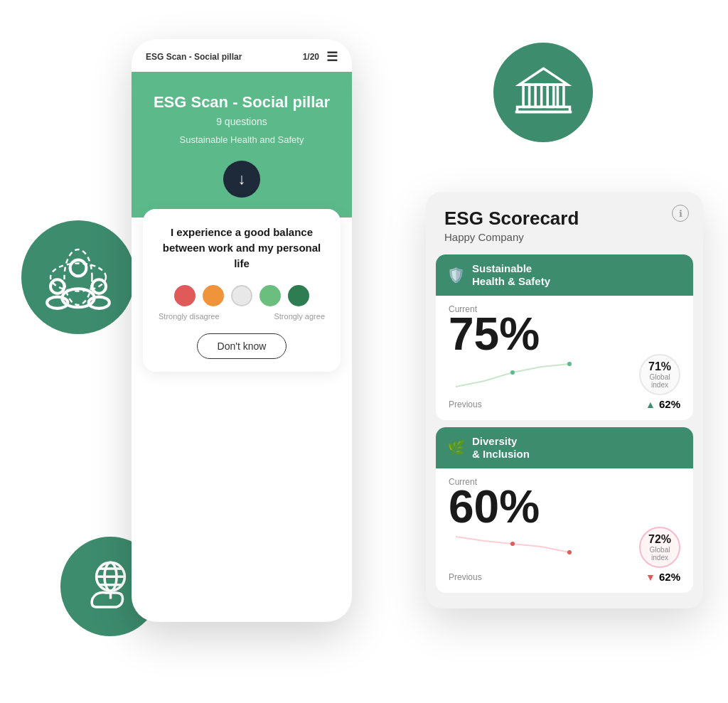  I want to click on info-icon: ℹ, so click(680, 213).